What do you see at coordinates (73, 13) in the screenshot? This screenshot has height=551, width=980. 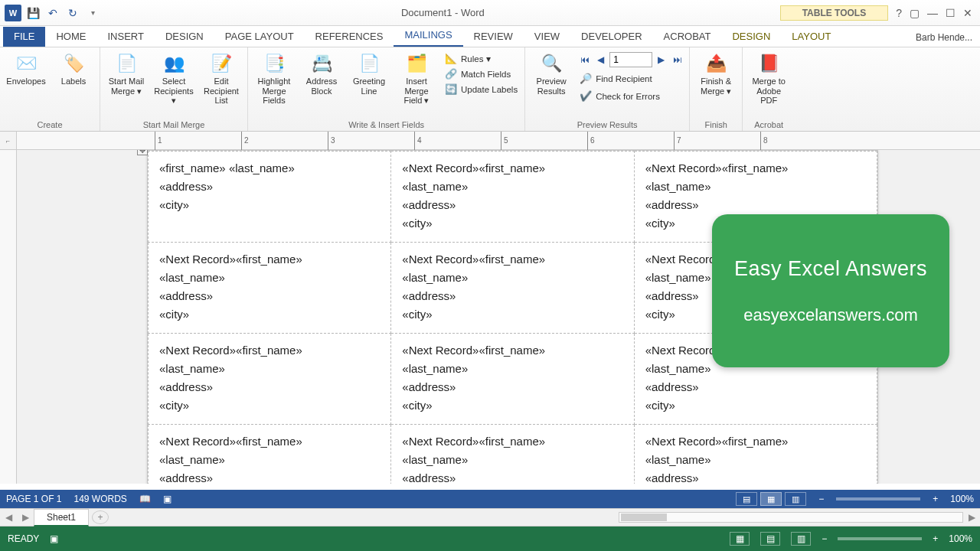 I see `redo-icon: ↻` at bounding box center [73, 13].